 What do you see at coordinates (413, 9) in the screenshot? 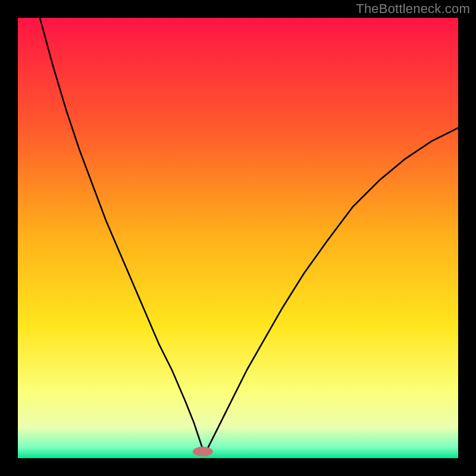
I see `watermark-text: TheBottleneck.com` at bounding box center [413, 9].